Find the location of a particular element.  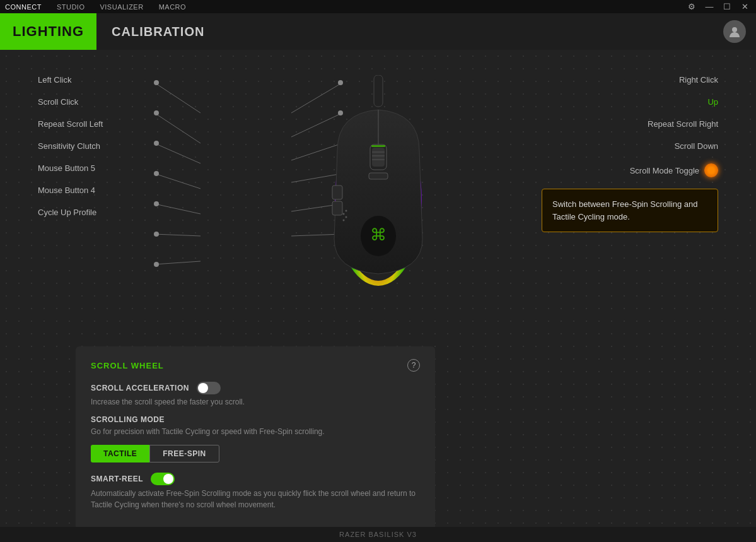

scroll-mode-tooltip: Switch between Free-Spin Scrolling and T… is located at coordinates (630, 211).